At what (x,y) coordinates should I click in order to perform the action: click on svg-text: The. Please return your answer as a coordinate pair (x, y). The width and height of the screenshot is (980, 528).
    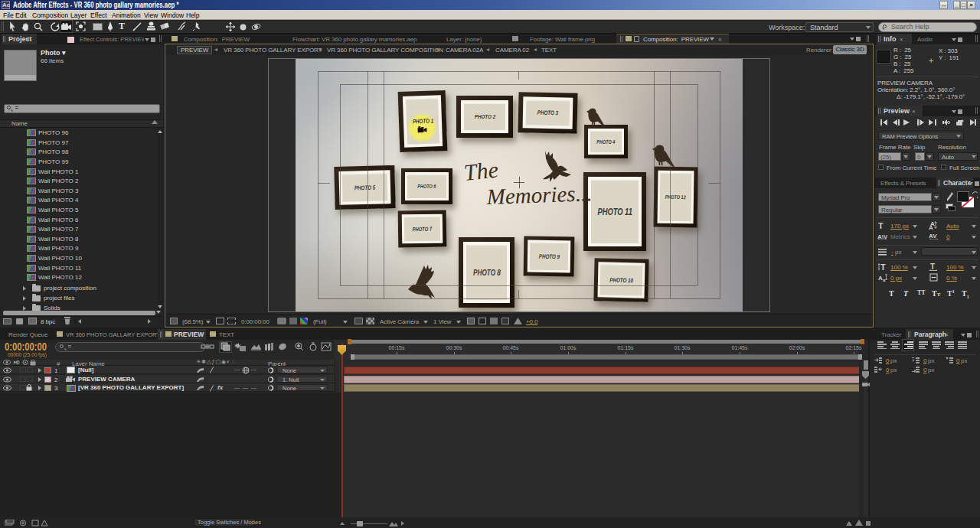
    Looking at the image, I should click on (481, 171).